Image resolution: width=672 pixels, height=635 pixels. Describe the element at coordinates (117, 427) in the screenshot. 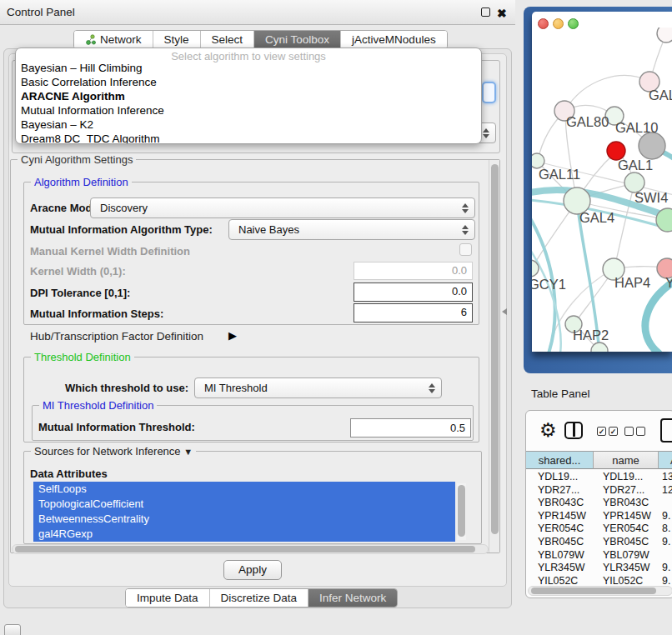

I see `mi-threshold-label: Mutual Information Threshold:` at that location.